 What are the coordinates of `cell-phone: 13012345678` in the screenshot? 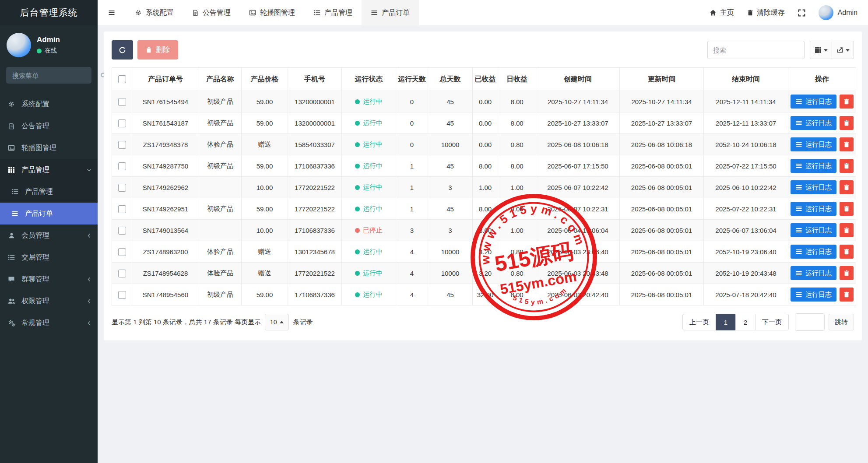 It's located at (315, 252).